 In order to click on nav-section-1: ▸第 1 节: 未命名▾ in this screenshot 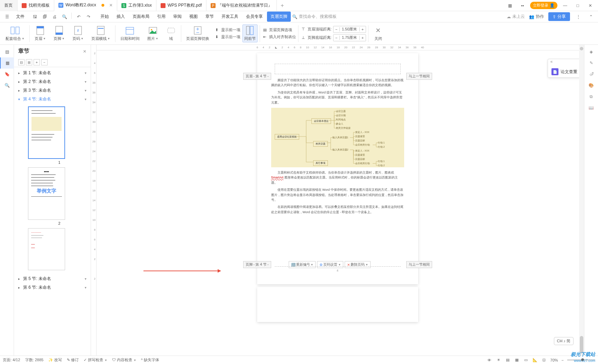, I will do `click(52, 73)`.